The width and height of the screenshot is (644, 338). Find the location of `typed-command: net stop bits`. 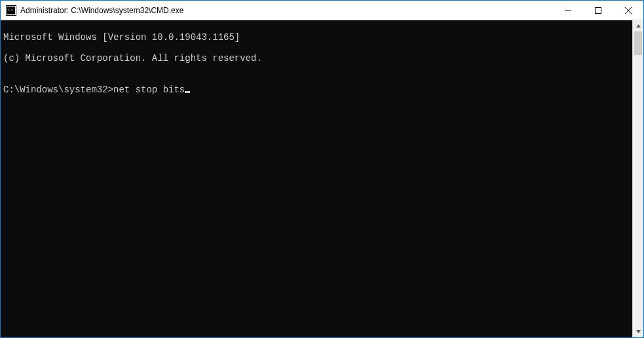

typed-command: net stop bits is located at coordinates (149, 90).